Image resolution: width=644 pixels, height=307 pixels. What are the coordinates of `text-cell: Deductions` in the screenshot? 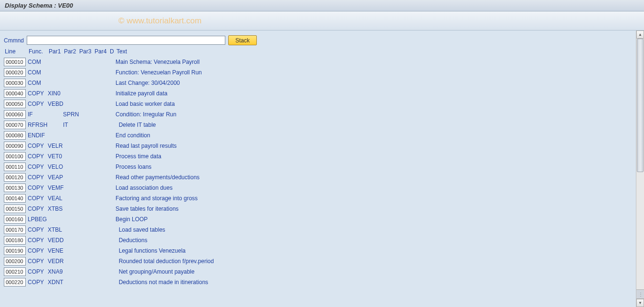 It's located at (374, 240).